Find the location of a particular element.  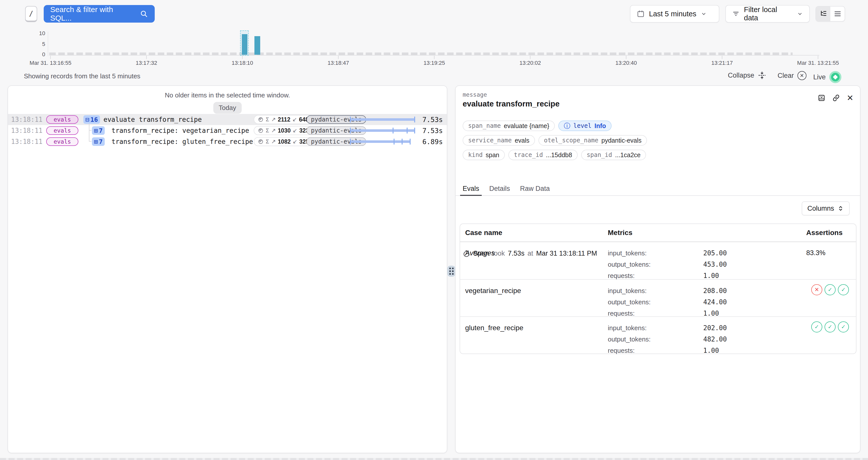

attr-service-name: service_name evals is located at coordinates (499, 140).